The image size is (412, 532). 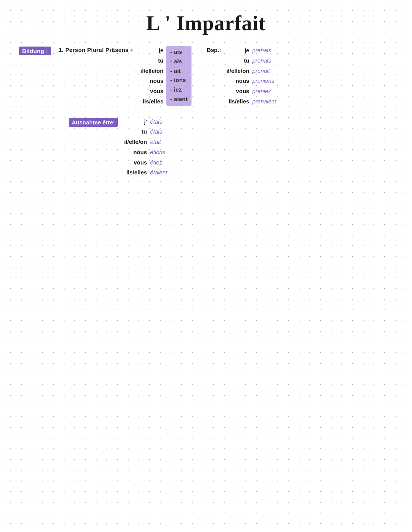 What do you see at coordinates (159, 172) in the screenshot?
I see `ausnahme-conj-etaient: étaient` at bounding box center [159, 172].